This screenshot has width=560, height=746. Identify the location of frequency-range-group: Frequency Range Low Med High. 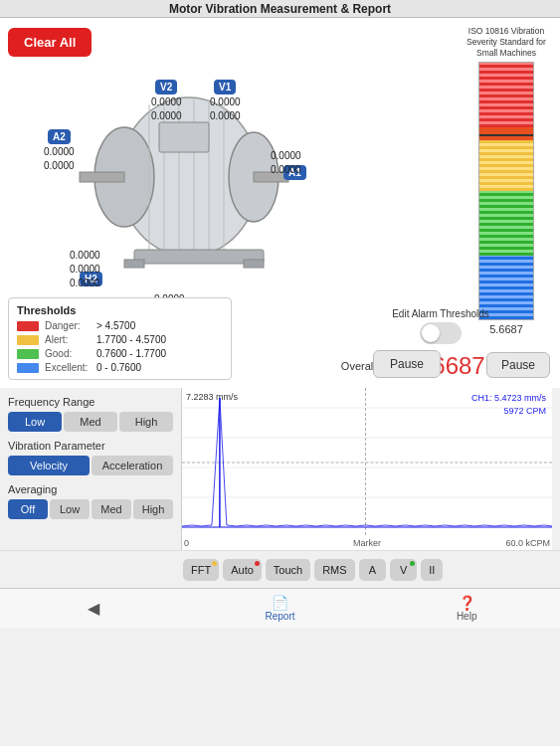
(91, 414).